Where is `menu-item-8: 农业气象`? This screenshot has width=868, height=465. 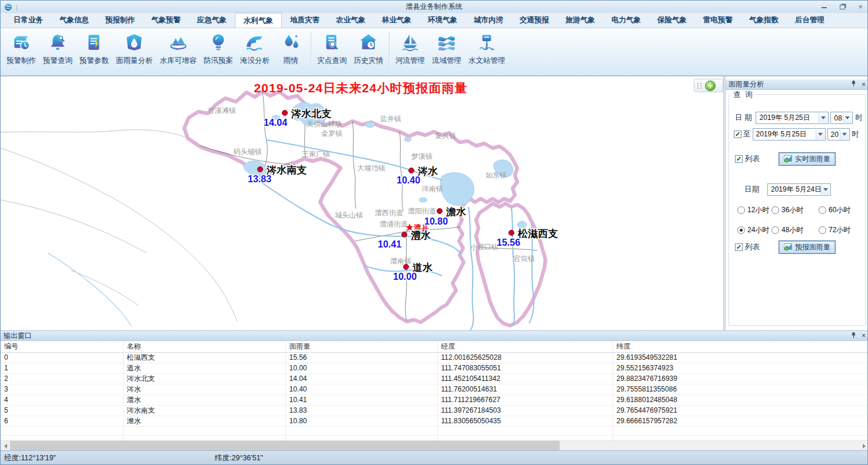
menu-item-8: 农业气象 is located at coordinates (351, 20).